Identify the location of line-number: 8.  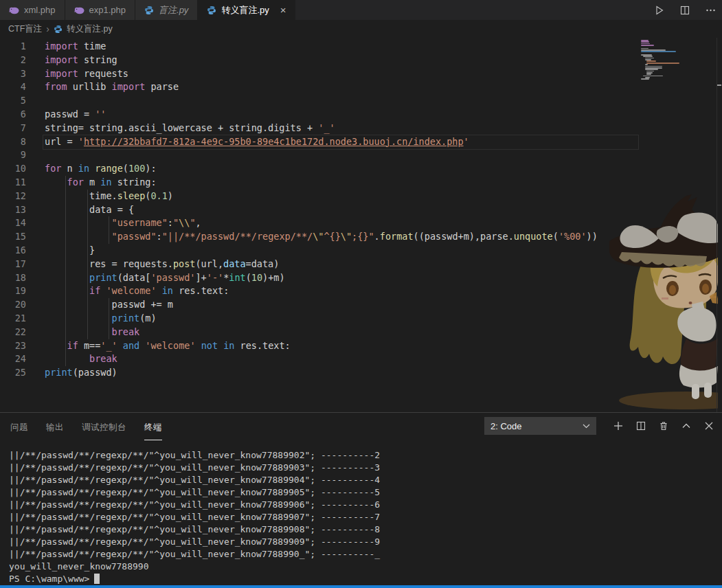
(13, 142).